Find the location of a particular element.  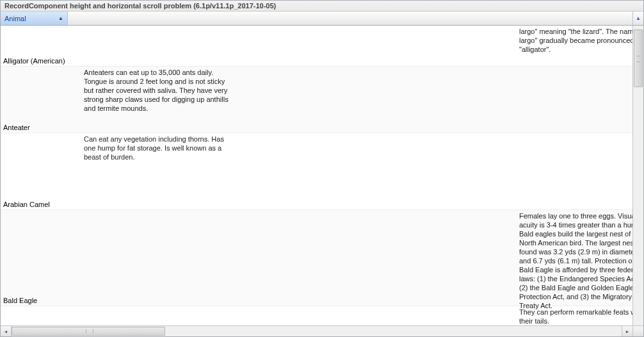

horizontal-scrollbar: ◄ ► is located at coordinates (322, 331).